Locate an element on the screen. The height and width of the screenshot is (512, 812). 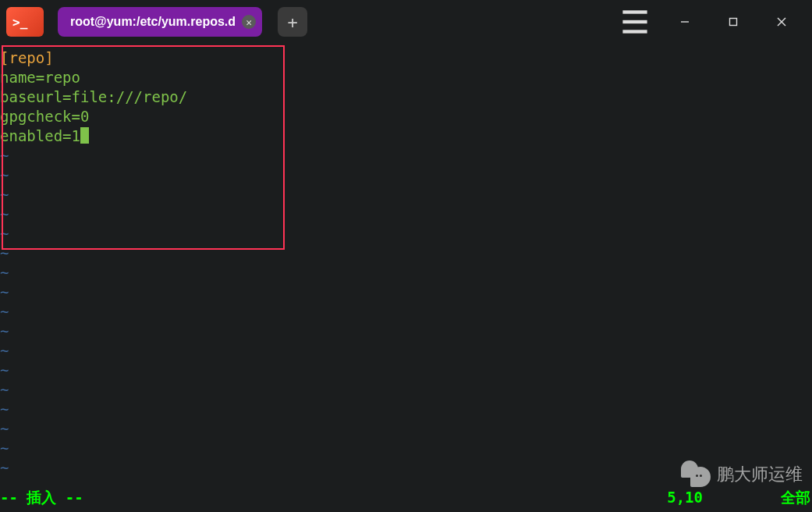
window-controls is located at coordinates (733, 22).